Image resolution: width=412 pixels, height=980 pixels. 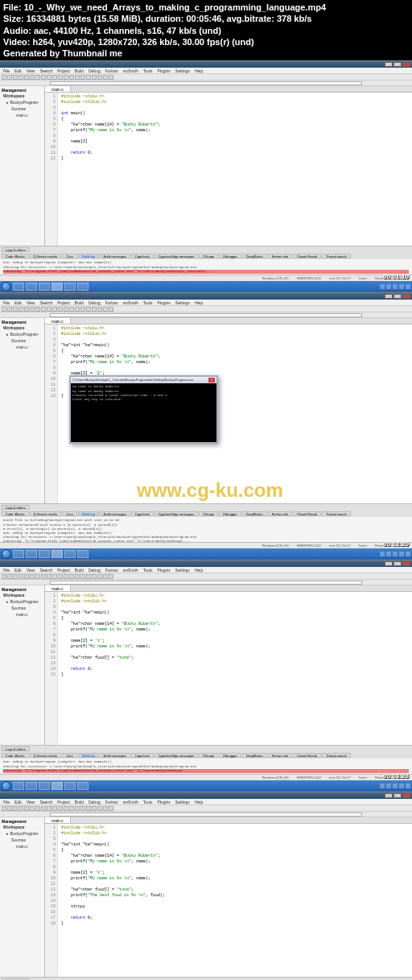 I want to click on code-line: "kw">char food[] = "tuna";, so click(x=235, y=659).